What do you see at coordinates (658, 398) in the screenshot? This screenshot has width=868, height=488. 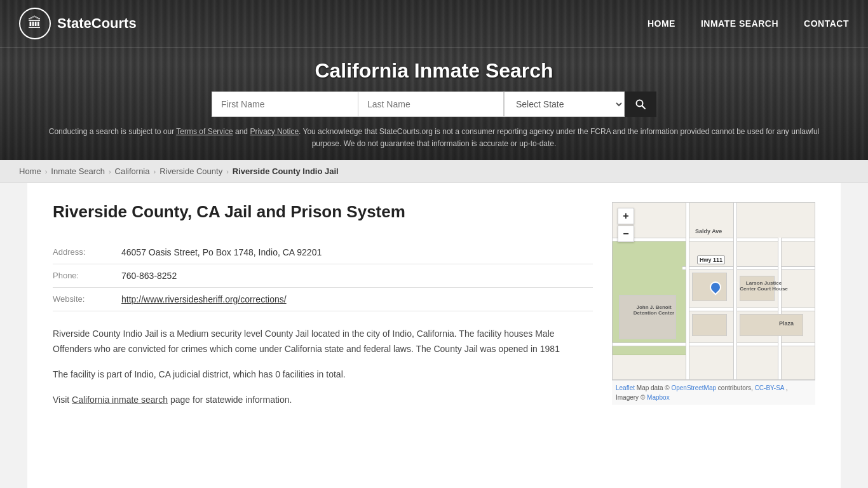 I see `mapbox-link: Mapbox` at bounding box center [658, 398].